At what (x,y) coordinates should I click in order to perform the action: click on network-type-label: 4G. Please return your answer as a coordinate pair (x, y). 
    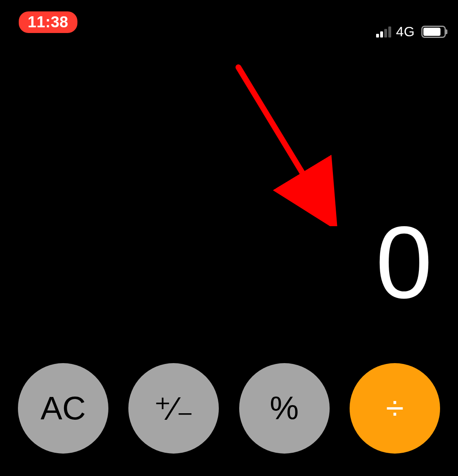
    Looking at the image, I should click on (405, 32).